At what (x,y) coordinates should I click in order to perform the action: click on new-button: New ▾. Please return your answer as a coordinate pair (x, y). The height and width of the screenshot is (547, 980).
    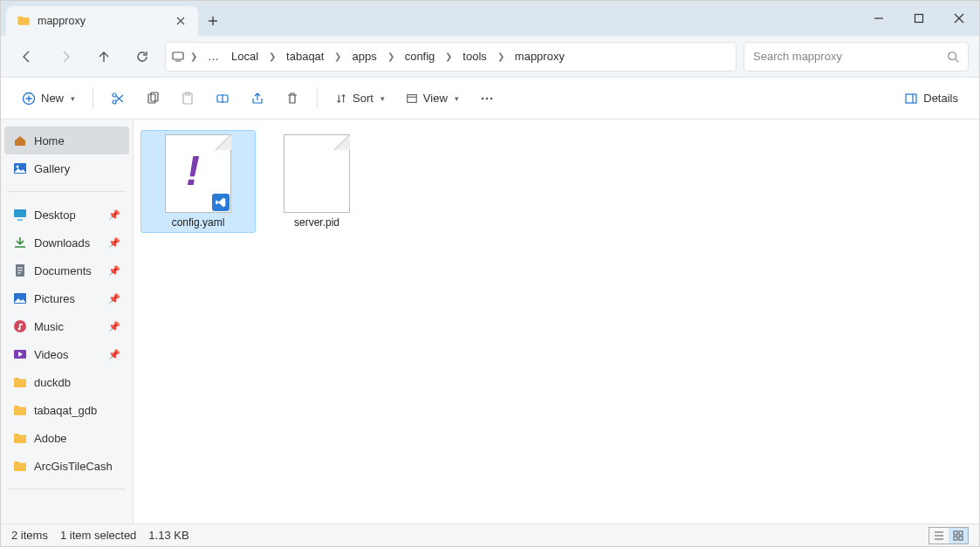
    Looking at the image, I should click on (49, 99).